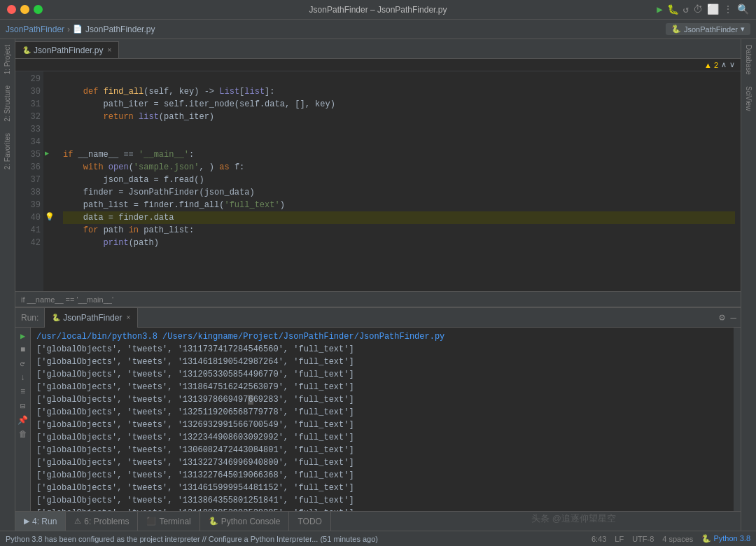  I want to click on console-output-line-8: ['globalObjects', 'tweets', '13223449086…, so click(382, 438).